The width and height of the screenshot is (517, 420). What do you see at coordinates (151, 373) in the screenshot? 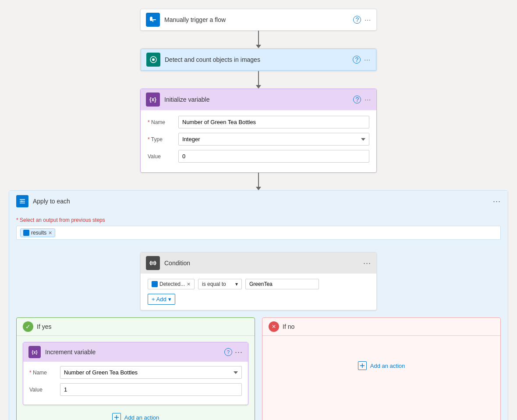
I see `incr-name-select: Number of Green Tea Bottles` at bounding box center [151, 373].